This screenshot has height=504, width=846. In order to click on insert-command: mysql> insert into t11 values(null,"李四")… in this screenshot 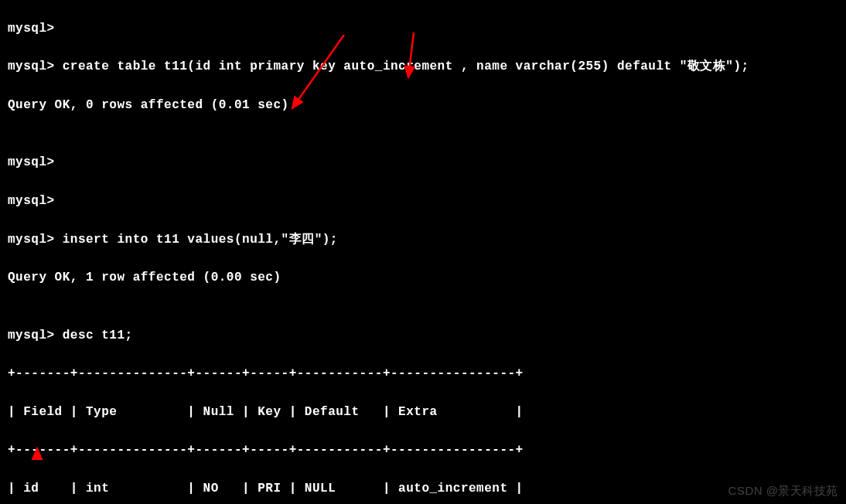, I will do `click(423, 240)`.